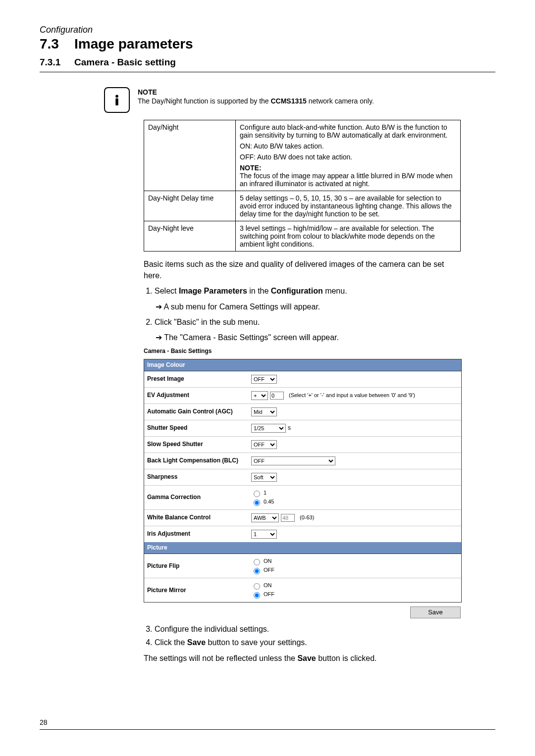 The image size is (535, 756). Describe the element at coordinates (303, 518) in the screenshot. I see `setting-row: White Balance ControlAWB(0-63)` at that location.